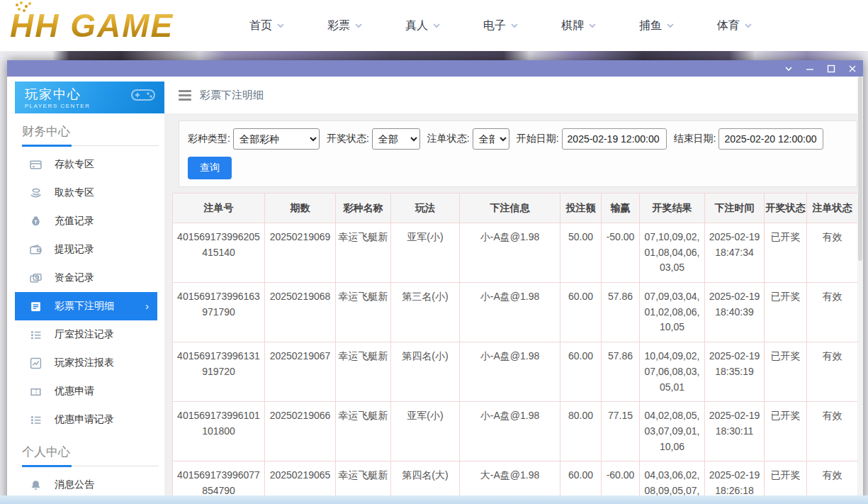 This screenshot has width=868, height=504. Describe the element at coordinates (86, 250) in the screenshot. I see `sidebar-item-withdraw-record: 提现记录` at that location.